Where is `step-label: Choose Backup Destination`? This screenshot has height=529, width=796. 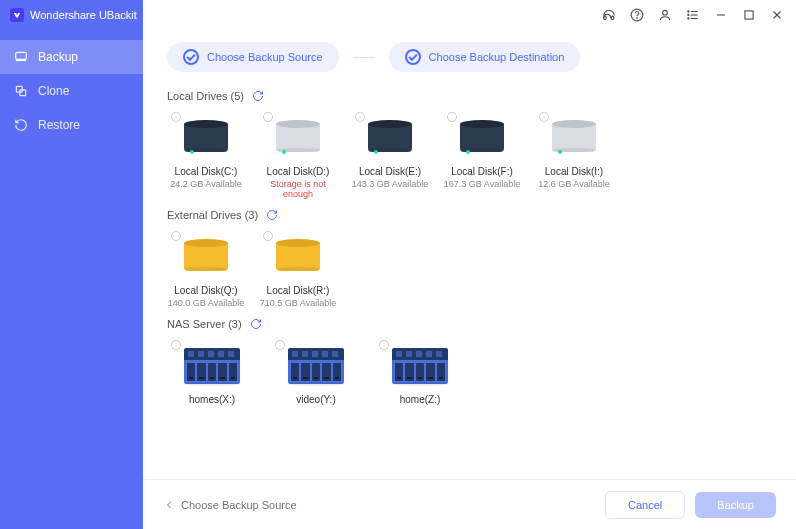
step-label: Choose Backup Destination is located at coordinates (497, 57).